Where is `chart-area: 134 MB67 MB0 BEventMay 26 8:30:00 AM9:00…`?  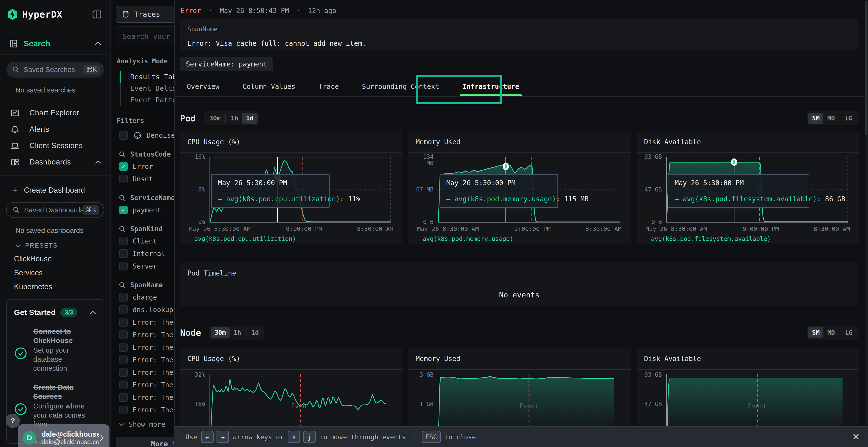
chart-area: 134 MB67 MB0 BEventMay 26 8:30:00 AM9:00… is located at coordinates (520, 198).